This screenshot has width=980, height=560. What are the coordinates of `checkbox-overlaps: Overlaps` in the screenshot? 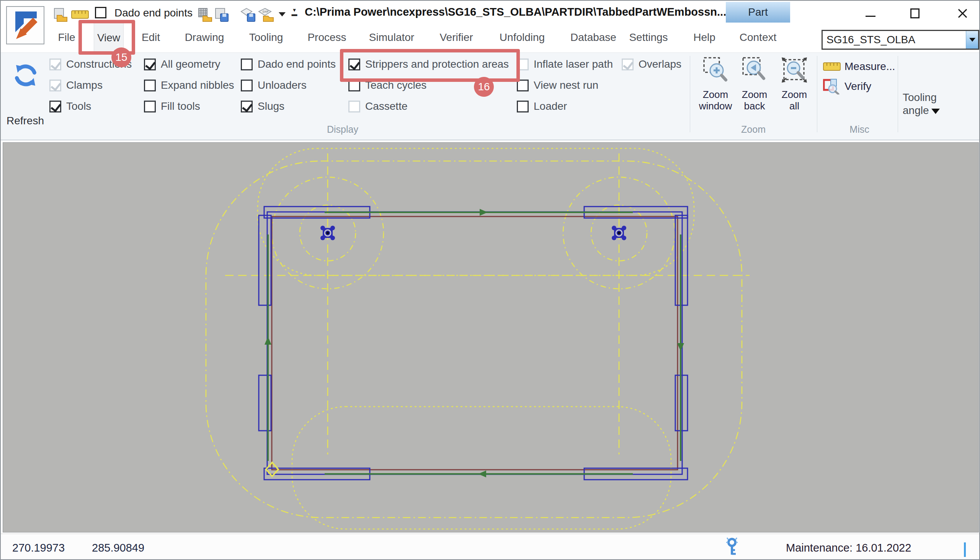 It's located at (651, 64).